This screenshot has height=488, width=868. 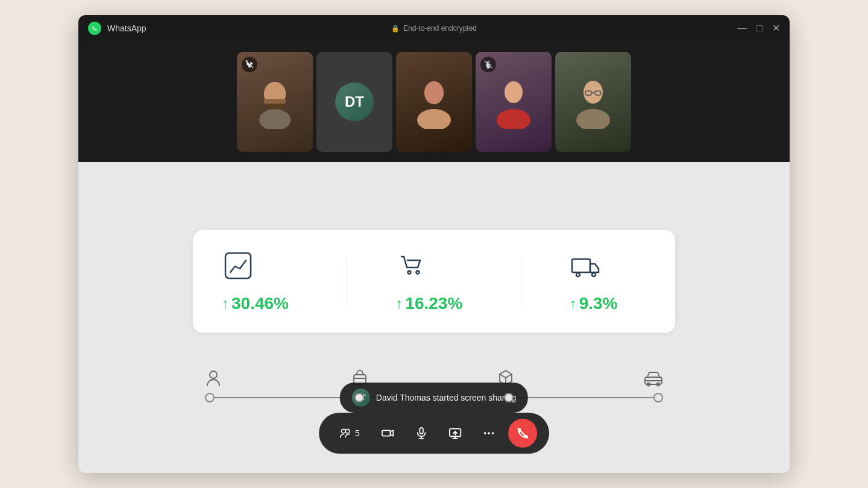 What do you see at coordinates (434, 281) in the screenshot?
I see `stat-item-2: ↑ 16.23%` at bounding box center [434, 281].